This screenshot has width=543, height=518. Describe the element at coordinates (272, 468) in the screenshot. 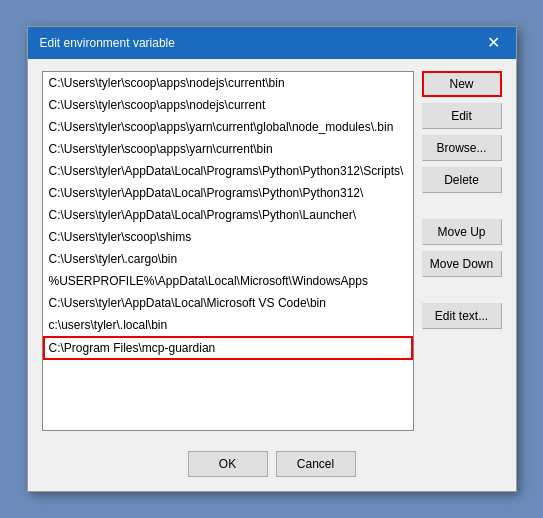

I see `dialog-footer: OK Cancel` at that location.